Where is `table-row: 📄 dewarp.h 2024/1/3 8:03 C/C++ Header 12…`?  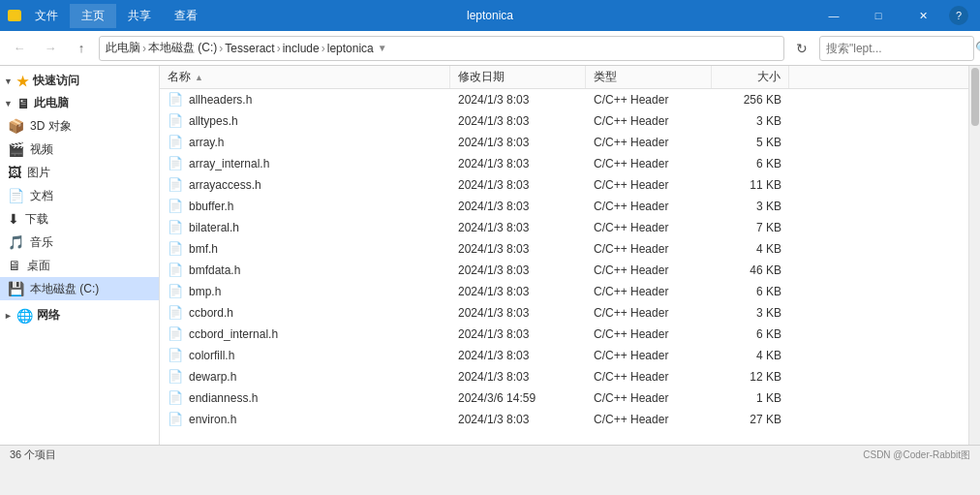
table-row: 📄 dewarp.h 2024/1/3 8:03 C/C++ Header 12… is located at coordinates (564, 377).